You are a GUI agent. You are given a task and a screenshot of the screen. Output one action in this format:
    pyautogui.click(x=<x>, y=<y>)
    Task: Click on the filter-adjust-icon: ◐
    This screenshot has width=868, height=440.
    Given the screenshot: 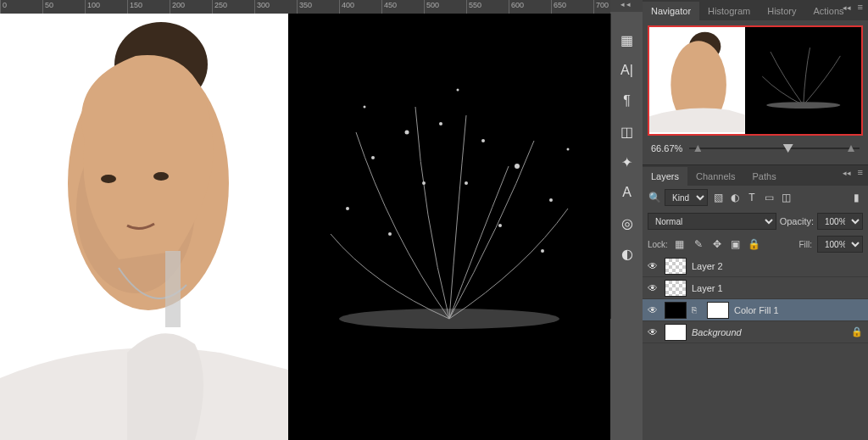 What is the action you would take?
    pyautogui.click(x=735, y=198)
    